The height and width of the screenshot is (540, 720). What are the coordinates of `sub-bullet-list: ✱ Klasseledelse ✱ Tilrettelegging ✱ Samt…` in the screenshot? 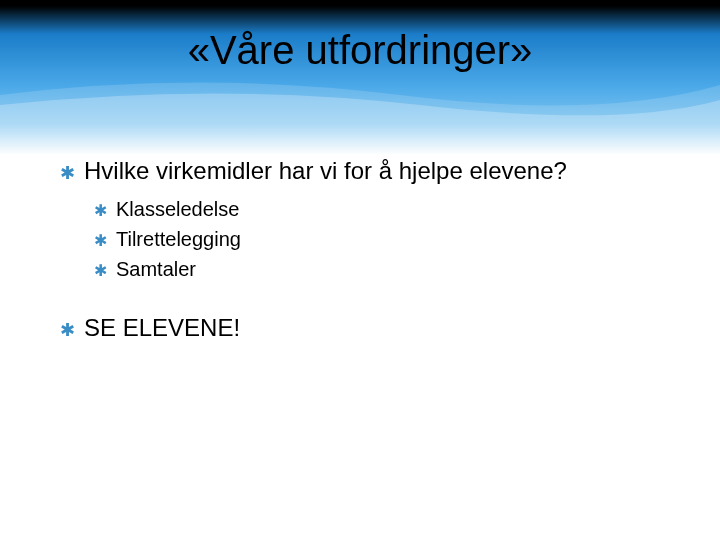 It's located at (387, 239).